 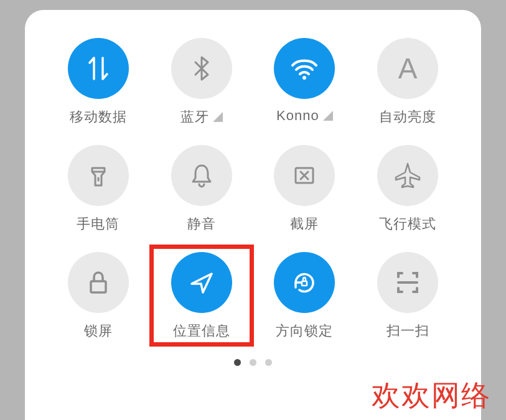 I want to click on bluetooth-icon, so click(x=202, y=68).